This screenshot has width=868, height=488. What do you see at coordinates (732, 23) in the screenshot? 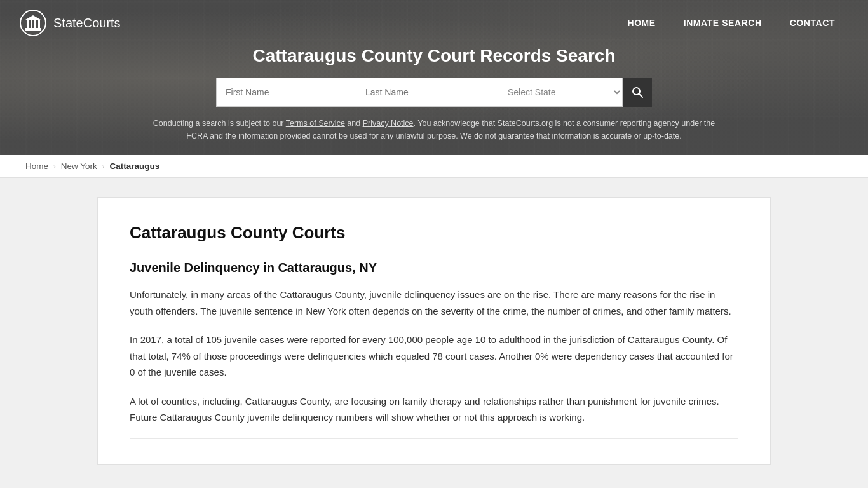
I see `nav-links: HOME INMATE SEARCH CONTACT` at bounding box center [732, 23].